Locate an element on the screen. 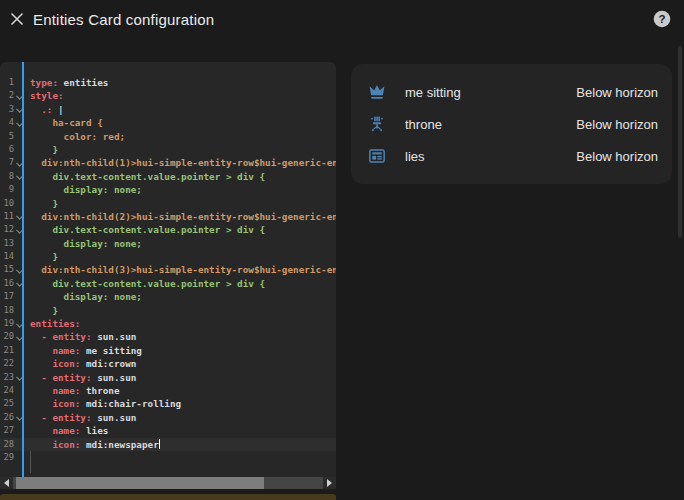 The height and width of the screenshot is (500, 684). code-text: icon: mdi:newspaper is located at coordinates (92, 444).